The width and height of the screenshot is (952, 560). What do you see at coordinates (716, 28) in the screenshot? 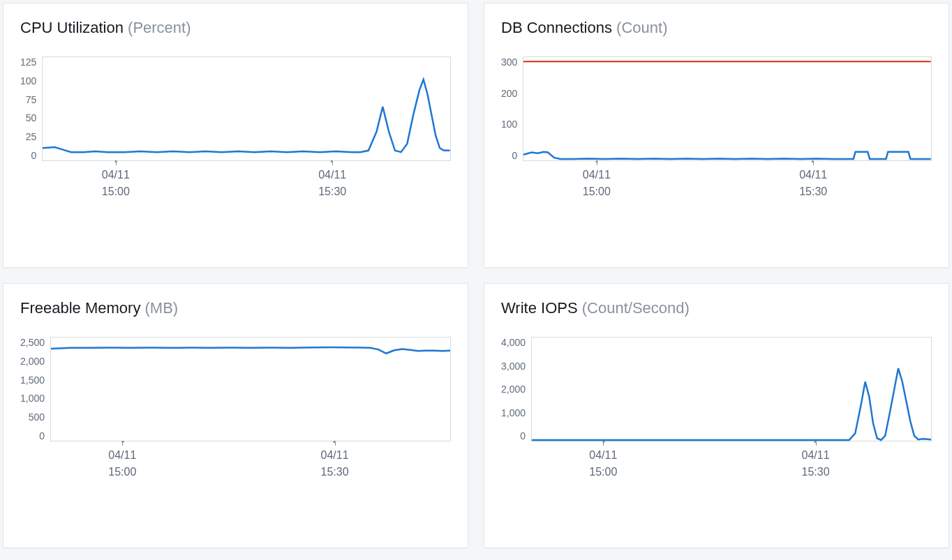
I see `panel-title: DB Connections (Count)` at bounding box center [716, 28].